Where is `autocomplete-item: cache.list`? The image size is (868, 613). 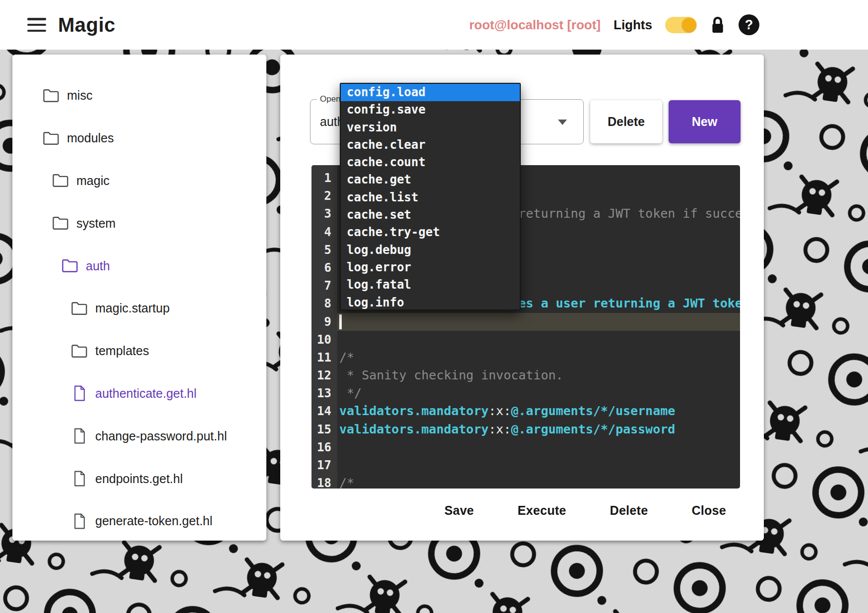 autocomplete-item: cache.list is located at coordinates (431, 197).